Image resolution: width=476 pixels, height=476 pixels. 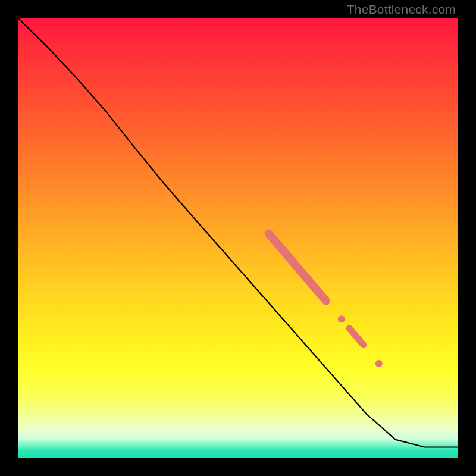 What do you see at coordinates (401, 10) in the screenshot?
I see `watermark-text: TheBottleneck.com` at bounding box center [401, 10].